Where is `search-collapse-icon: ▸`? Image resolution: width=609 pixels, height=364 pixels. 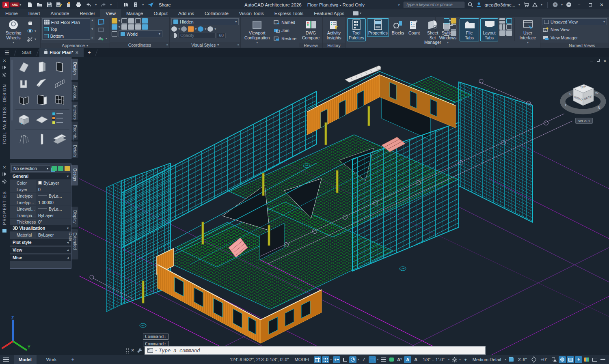
search-collapse-icon: ▸ is located at coordinates (400, 5).